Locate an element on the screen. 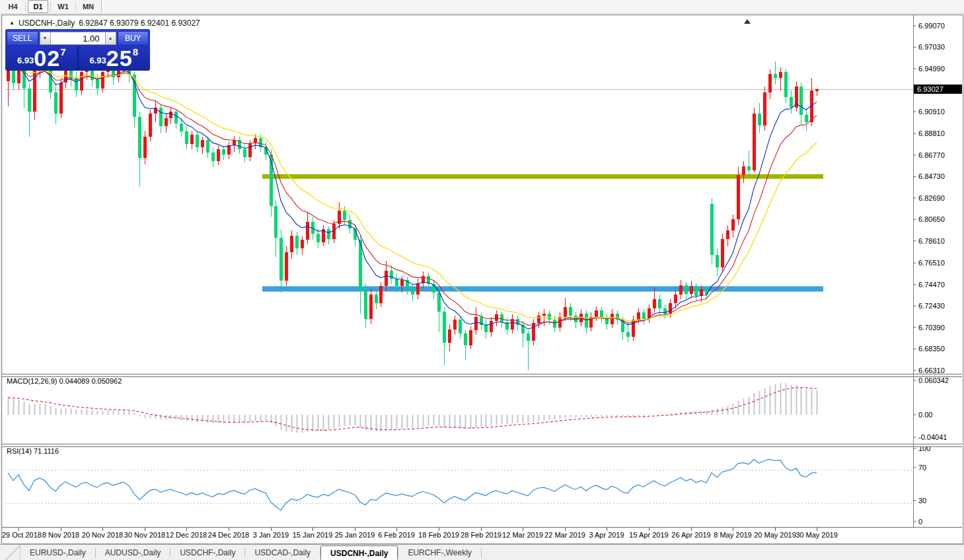  buy-price-display: 6.93 25 8 is located at coordinates (114, 58).